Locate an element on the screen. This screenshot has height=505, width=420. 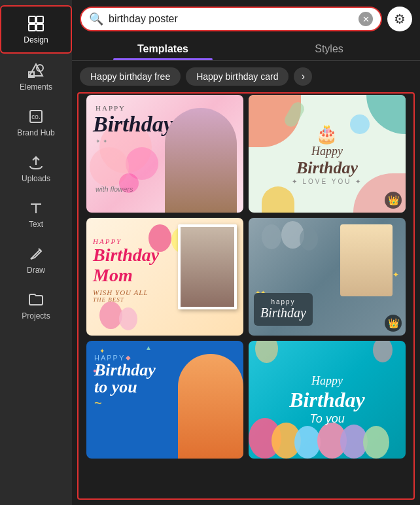
tab-templates: Templates is located at coordinates (163, 49).